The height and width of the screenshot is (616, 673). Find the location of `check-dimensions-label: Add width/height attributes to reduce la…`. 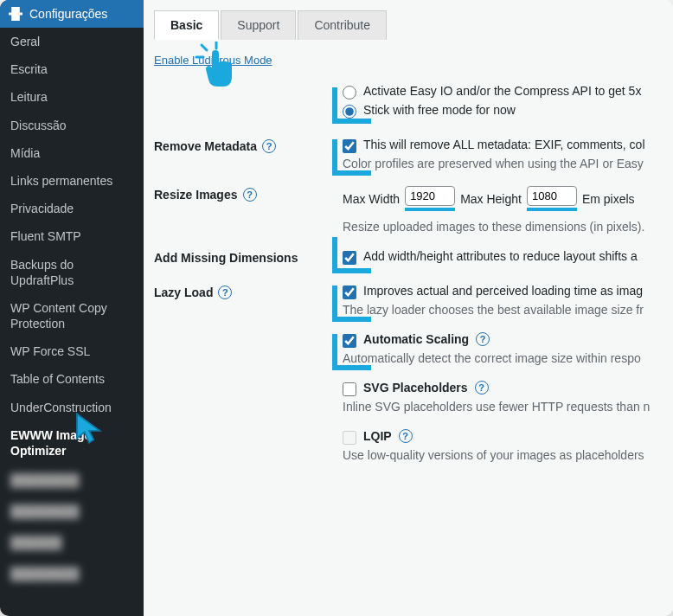

check-dimensions-label: Add width/height attributes to reduce la… is located at coordinates (500, 256).